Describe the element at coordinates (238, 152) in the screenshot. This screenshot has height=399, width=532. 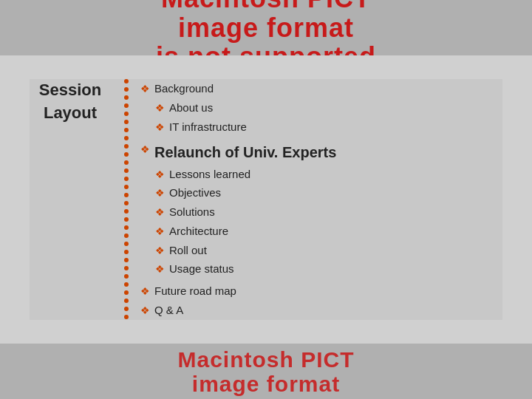
I see `list-item: ❖ Relaunch of Univ. Experts` at that location.